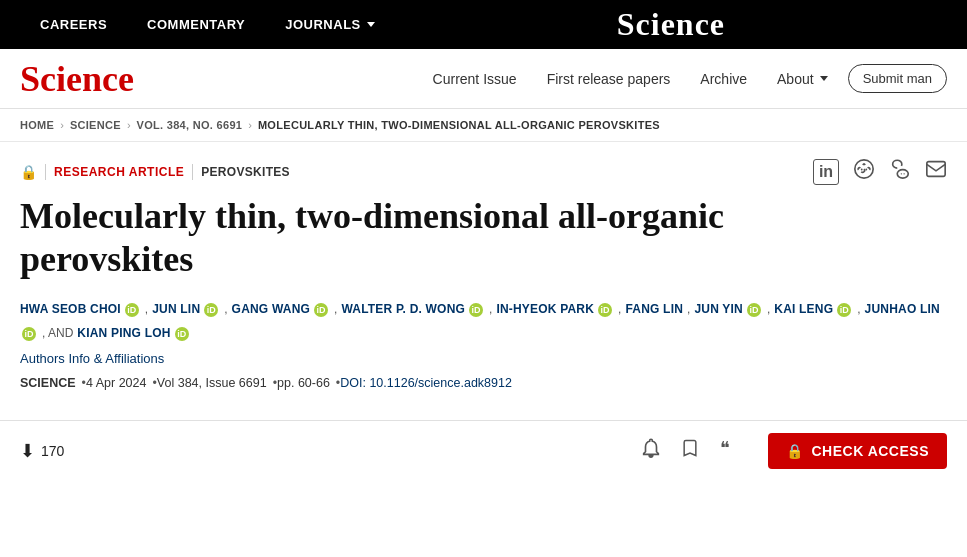  Describe the element at coordinates (936, 172) in the screenshot. I see `email-icon` at that location.